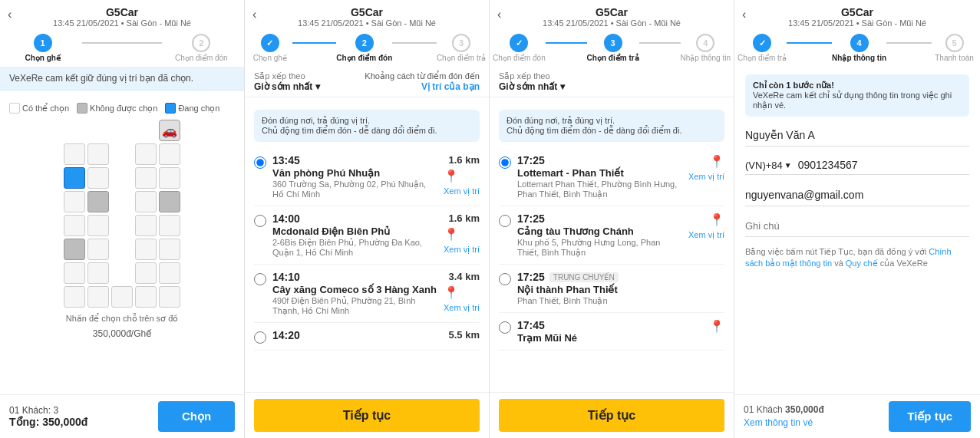 This screenshot has height=438, width=980. Describe the element at coordinates (612, 288) in the screenshot. I see `stop-item: 17:25 TRUNG CHUYẾN Nội thành Phan Thiết …` at that location.